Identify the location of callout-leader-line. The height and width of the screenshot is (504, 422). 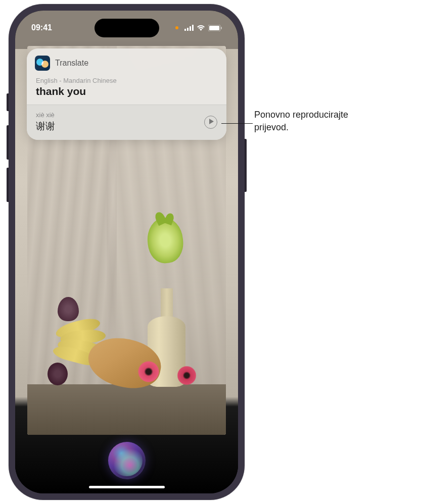
(237, 123).